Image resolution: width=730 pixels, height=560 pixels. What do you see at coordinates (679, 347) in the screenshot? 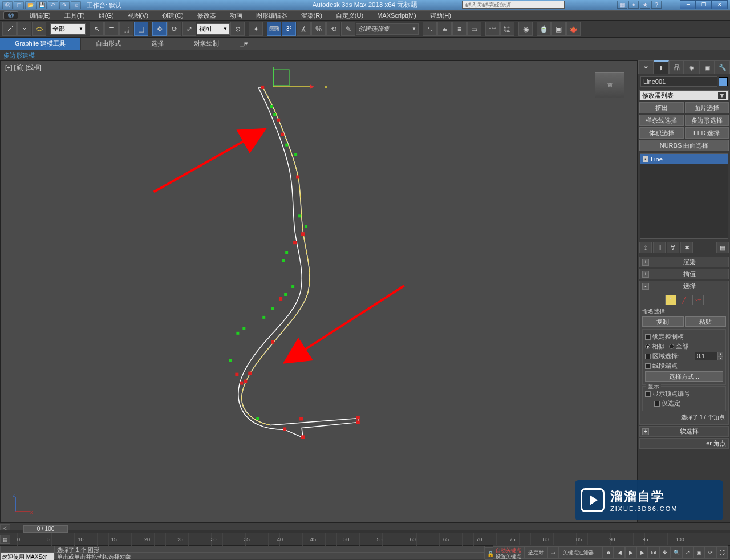
I see `radio-all: 全部` at bounding box center [679, 347].